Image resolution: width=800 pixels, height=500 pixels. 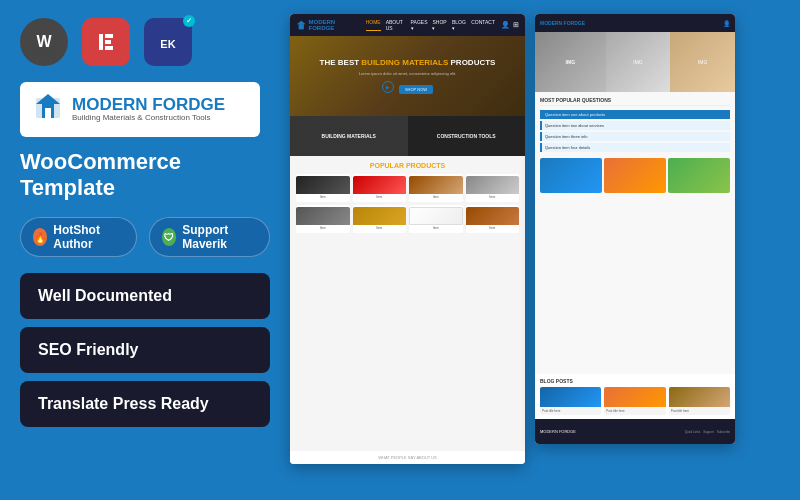 What do you see at coordinates (408, 458) in the screenshot?
I see `about-section: WHAT PEOPLE SAY ABOUT US` at bounding box center [408, 458].